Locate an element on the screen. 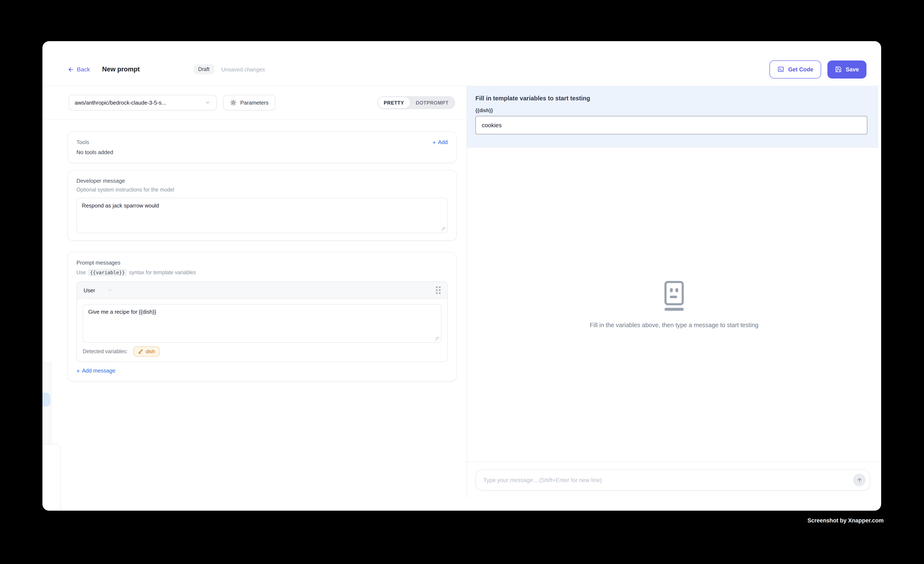 Image resolution: width=924 pixels, height=564 pixels. parameters-label: Parameters is located at coordinates (254, 103).